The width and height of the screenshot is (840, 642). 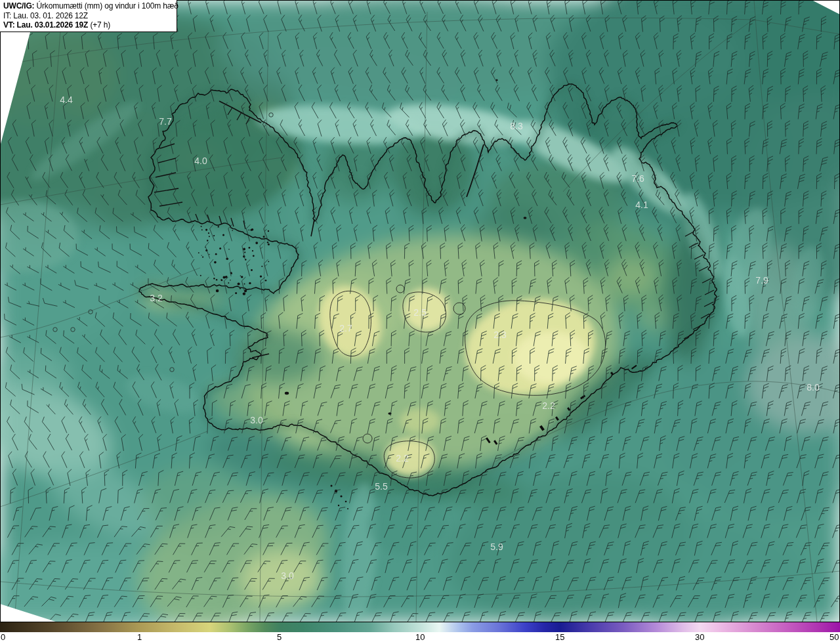 What do you see at coordinates (346, 328) in the screenshot?
I see `svg-text: 2.7` at bounding box center [346, 328].